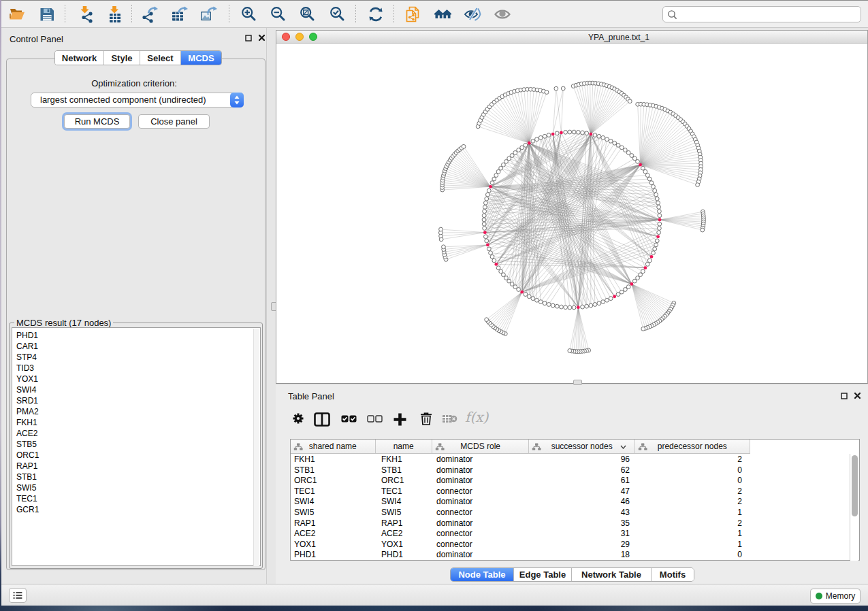 Image resolution: width=868 pixels, height=611 pixels. Describe the element at coordinates (180, 14) in the screenshot. I see `export-table-icon` at that location.